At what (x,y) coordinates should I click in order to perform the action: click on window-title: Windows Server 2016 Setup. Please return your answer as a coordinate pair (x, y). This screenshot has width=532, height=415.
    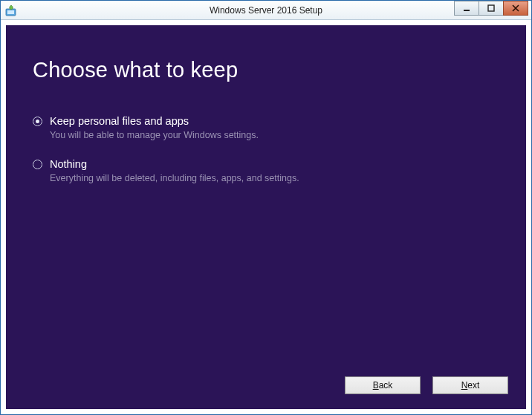
    Looking at the image, I should click on (266, 10).